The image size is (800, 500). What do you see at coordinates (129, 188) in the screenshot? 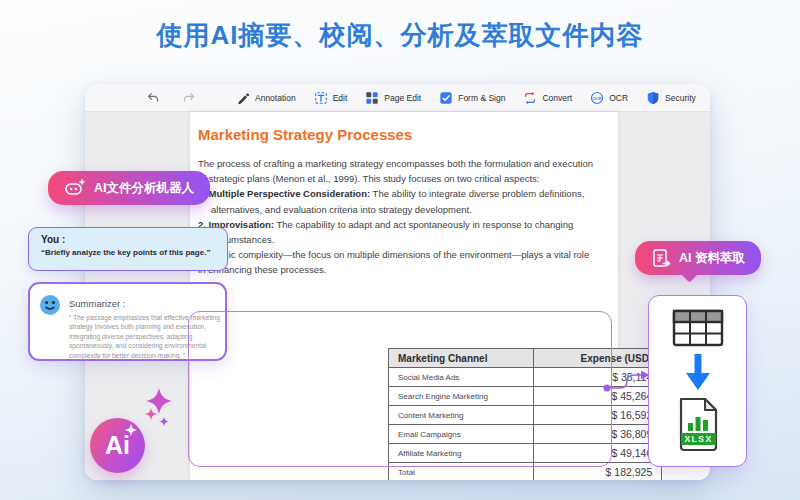
I see `ai-analyze-badge: AI文件分析机器人` at bounding box center [129, 188].